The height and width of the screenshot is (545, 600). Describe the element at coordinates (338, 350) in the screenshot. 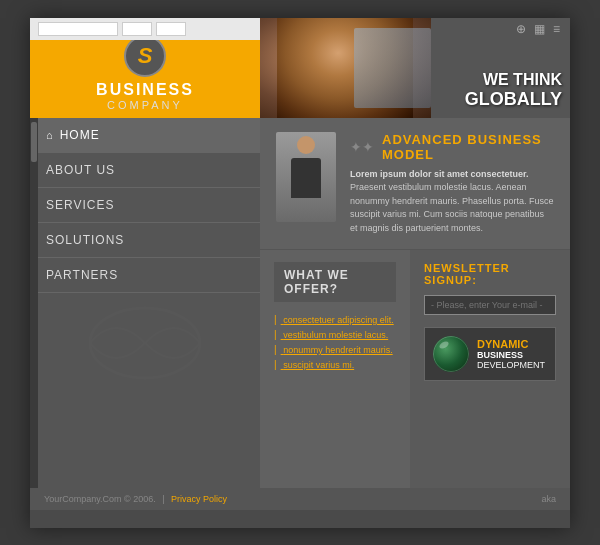

I see `offer-item-3-text: nonummy hendrerit mauris.` at that location.